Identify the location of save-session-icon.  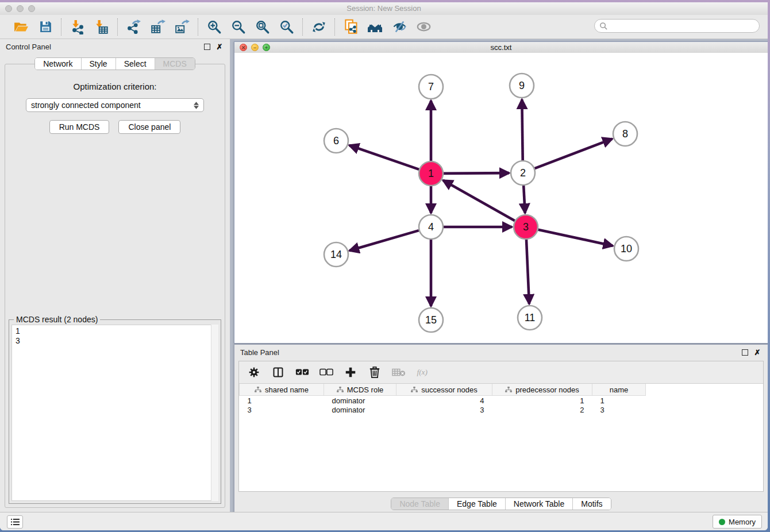
(45, 27).